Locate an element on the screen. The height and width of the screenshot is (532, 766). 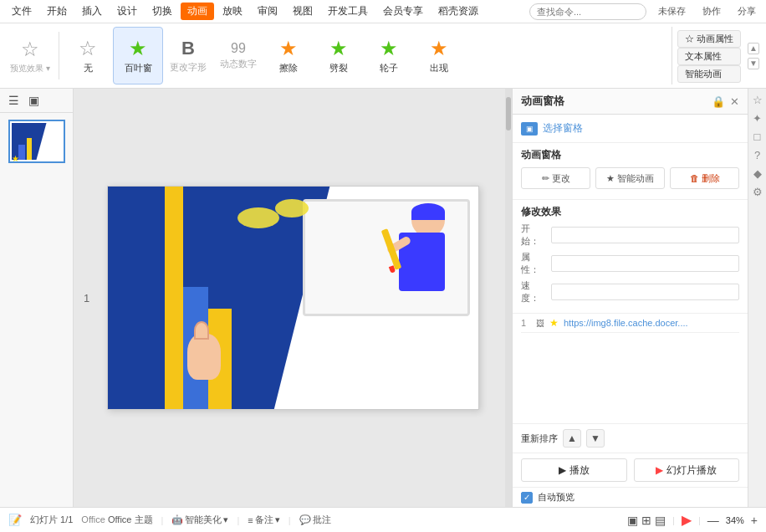
illus-thumbsup is located at coordinates (211, 363).